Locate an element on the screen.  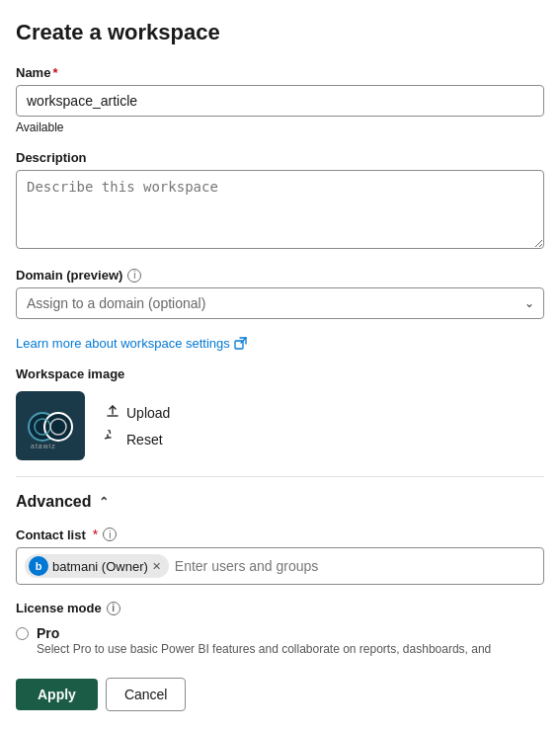
apply-button: Apply is located at coordinates (57, 694).